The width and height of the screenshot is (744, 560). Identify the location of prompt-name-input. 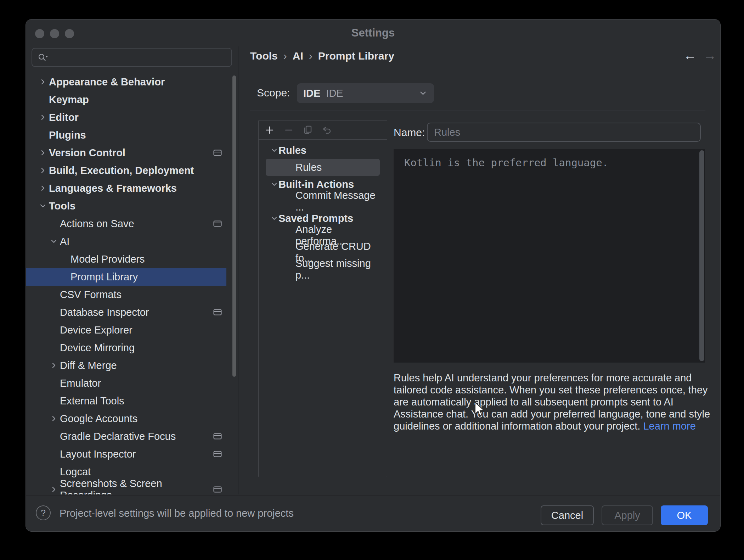
(564, 132).